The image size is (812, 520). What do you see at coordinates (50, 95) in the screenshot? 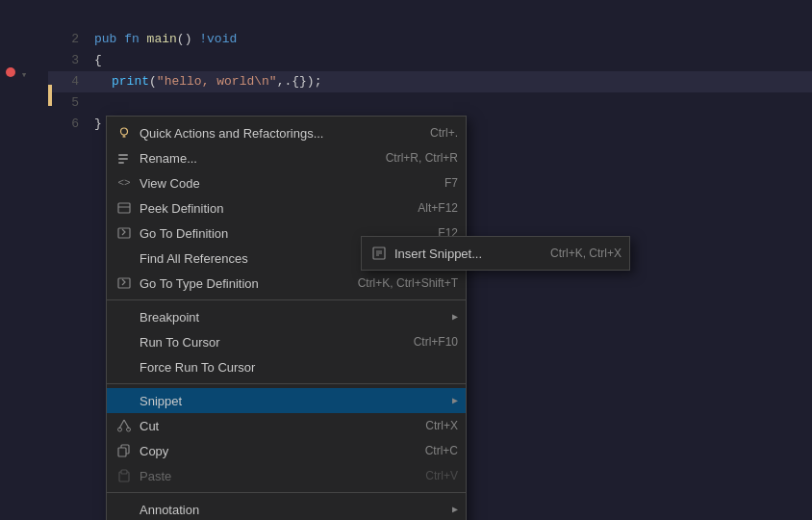
I see `current-line-indicator` at bounding box center [50, 95].